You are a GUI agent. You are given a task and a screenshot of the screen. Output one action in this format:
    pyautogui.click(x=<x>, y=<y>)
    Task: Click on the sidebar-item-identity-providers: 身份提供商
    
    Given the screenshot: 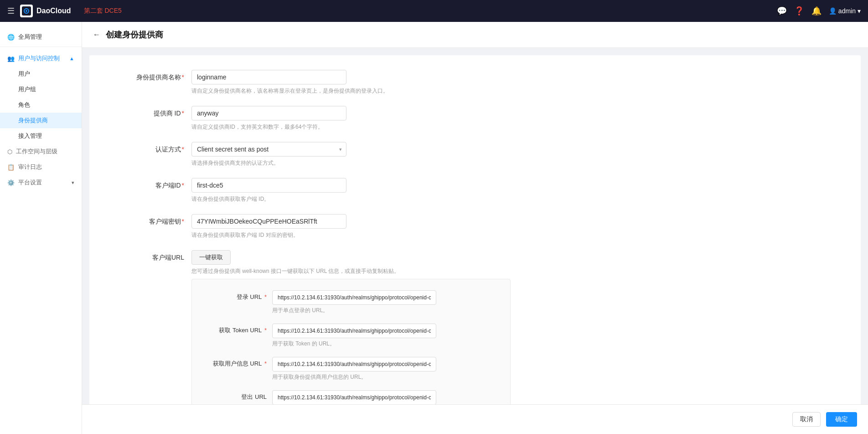 What is the action you would take?
    pyautogui.click(x=41, y=120)
    